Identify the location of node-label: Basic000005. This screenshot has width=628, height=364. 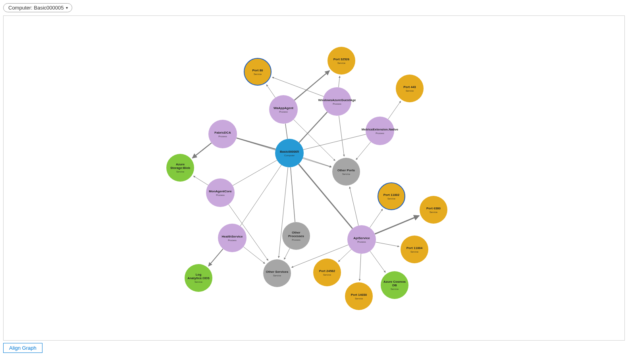
(289, 151).